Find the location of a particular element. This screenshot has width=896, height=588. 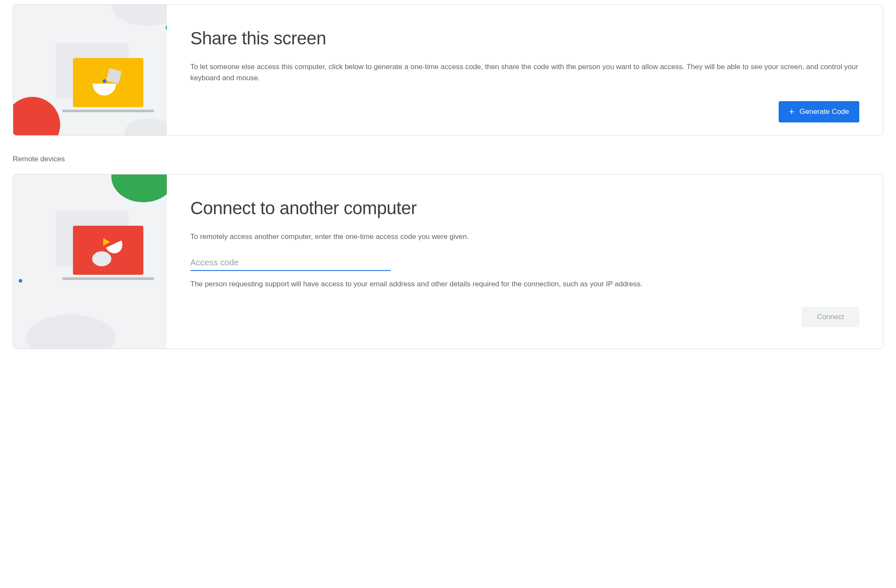

access-code-input is located at coordinates (291, 263).